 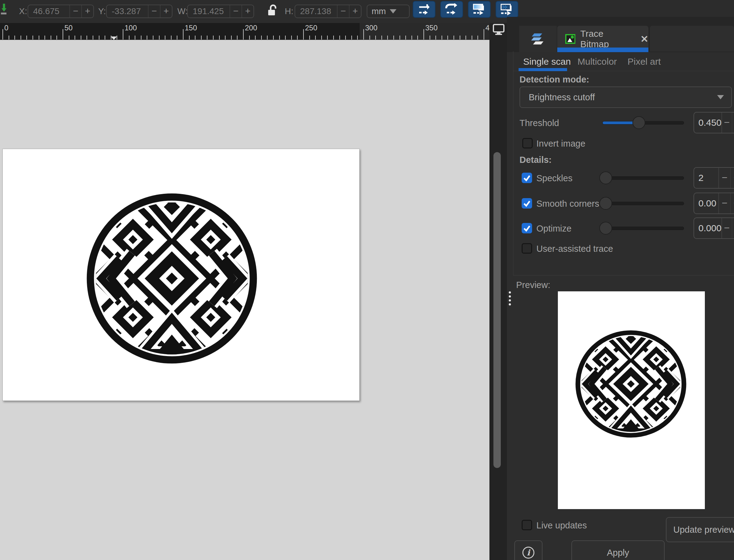 I want to click on image-icon, so click(x=570, y=39).